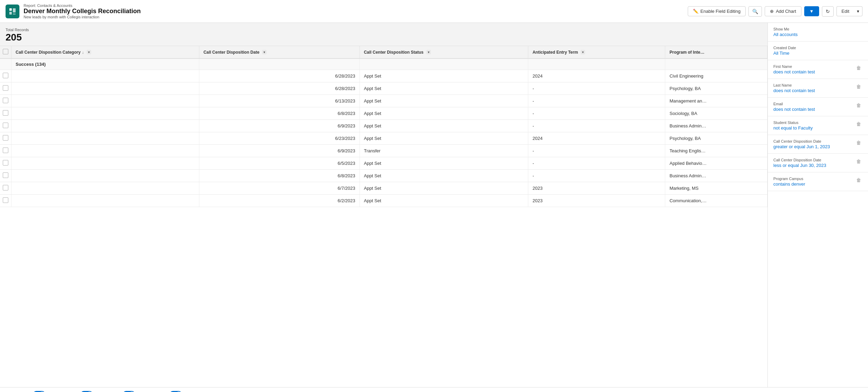 This screenshot has width=868, height=392. Describe the element at coordinates (279, 101) in the screenshot. I see `cell-date: 6/13/2023` at that location.